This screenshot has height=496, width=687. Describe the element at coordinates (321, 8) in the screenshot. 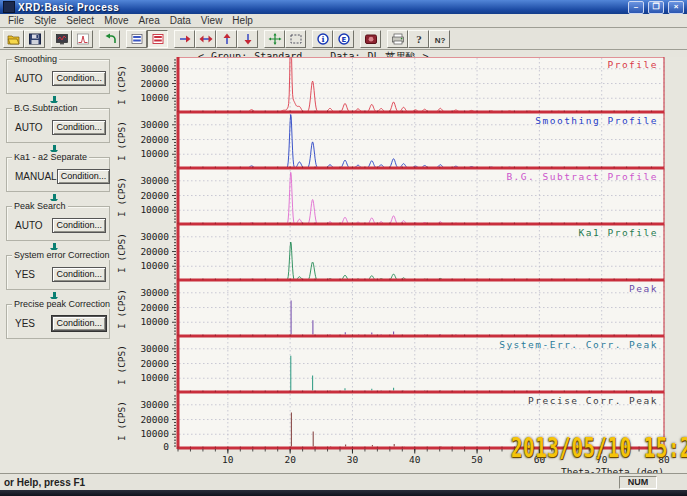

I see `window-title: XRD:Basic Process` at that location.